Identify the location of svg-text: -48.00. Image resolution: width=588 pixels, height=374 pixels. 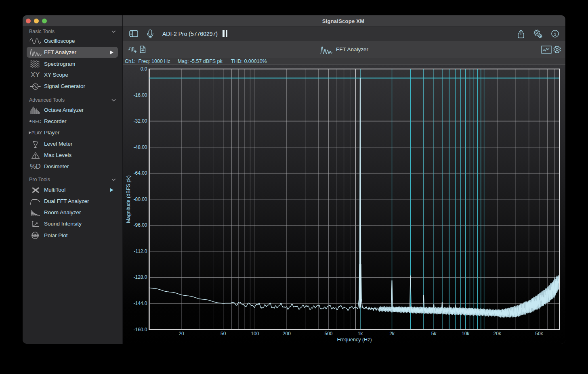
(140, 147).